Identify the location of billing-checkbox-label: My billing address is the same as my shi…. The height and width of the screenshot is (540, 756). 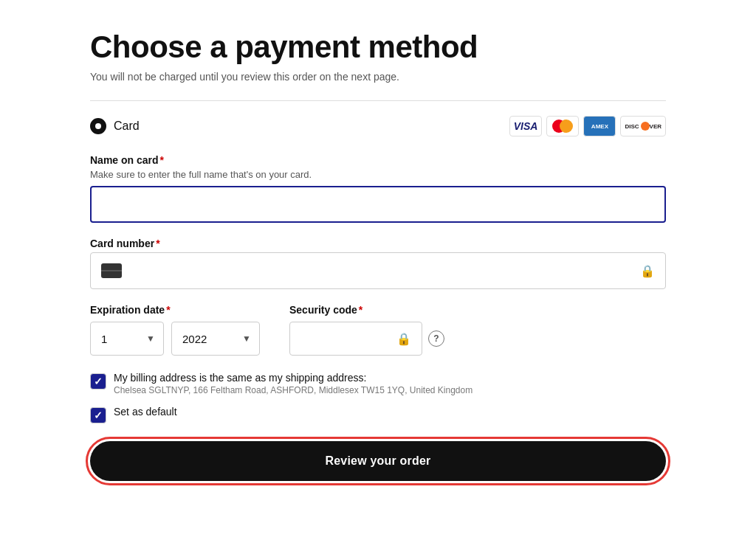
(293, 378).